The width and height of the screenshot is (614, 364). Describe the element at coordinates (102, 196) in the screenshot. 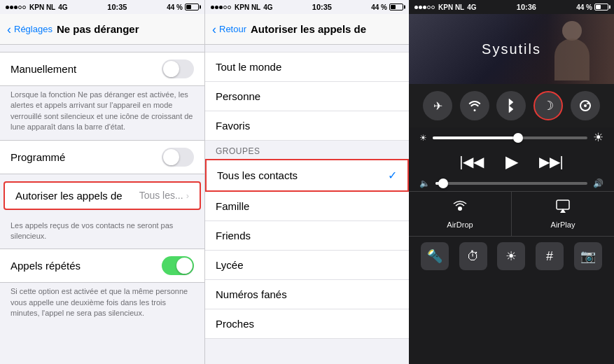

I see `autoriser-row: Autoriser les appels de Tous les... ›` at that location.